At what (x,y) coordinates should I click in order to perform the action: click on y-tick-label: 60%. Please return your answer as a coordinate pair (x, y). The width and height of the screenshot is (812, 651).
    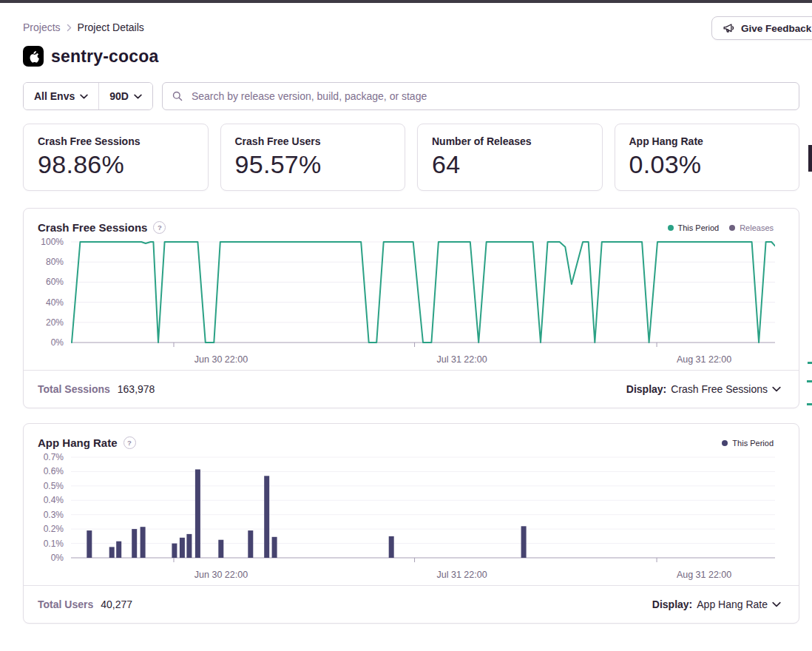
    Looking at the image, I should click on (55, 282).